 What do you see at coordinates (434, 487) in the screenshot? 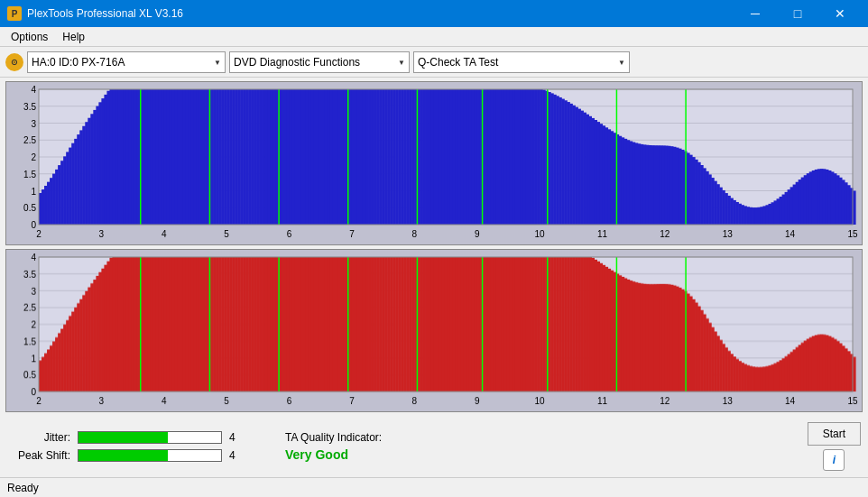
I see `status-bar: Ready` at bounding box center [434, 487].